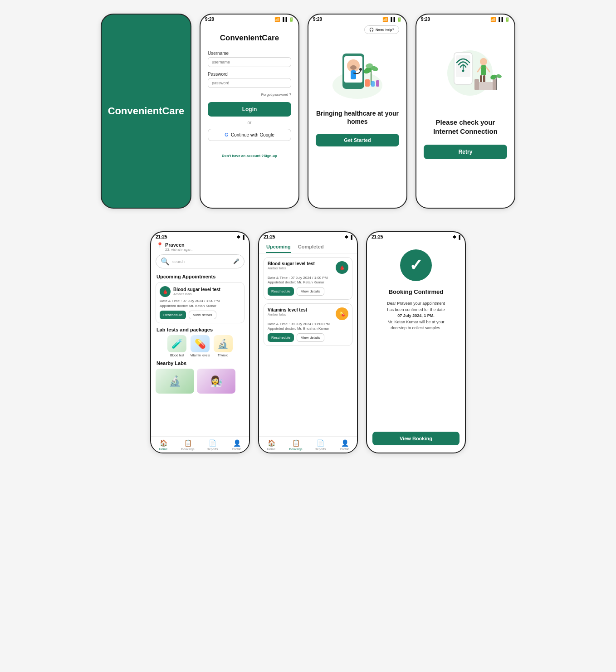 The width and height of the screenshot is (616, 672). Describe the element at coordinates (249, 109) in the screenshot. I see `login-button: Login` at that location.